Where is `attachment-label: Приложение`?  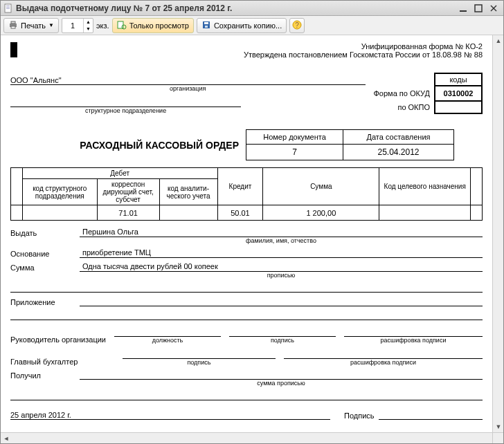 attachment-label: Приложение is located at coordinates (45, 302).